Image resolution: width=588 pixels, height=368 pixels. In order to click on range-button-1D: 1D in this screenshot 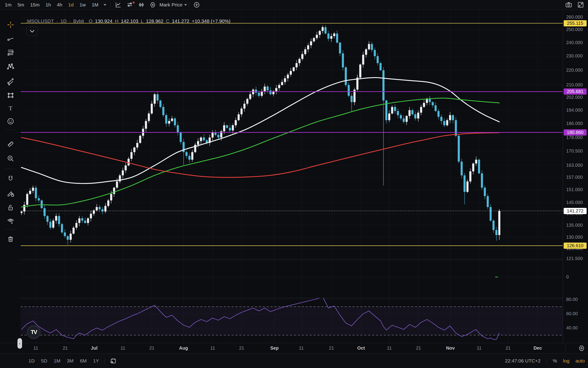, I will do `click(32, 361)`.